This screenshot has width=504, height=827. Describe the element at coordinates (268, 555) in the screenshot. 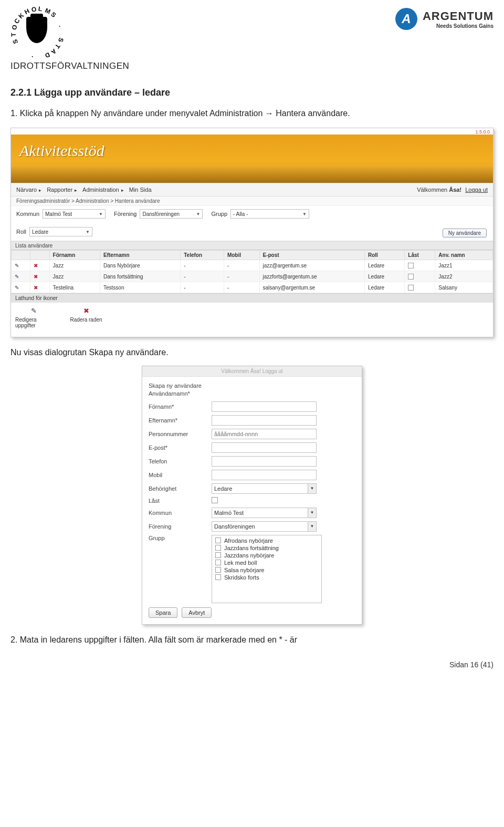

I see `grupp-option: Jazzdans nybörjare` at that location.